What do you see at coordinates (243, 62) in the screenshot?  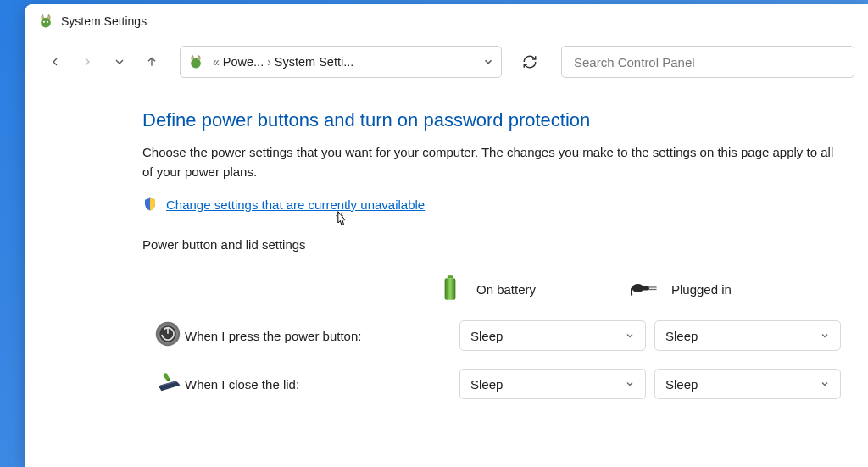 I see `breadcrumb-item-1: Powe...` at bounding box center [243, 62].